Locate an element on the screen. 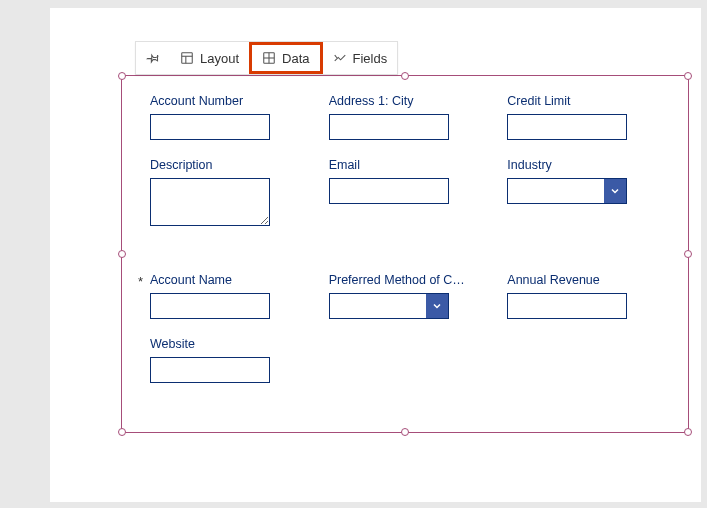  website-input is located at coordinates (210, 370).